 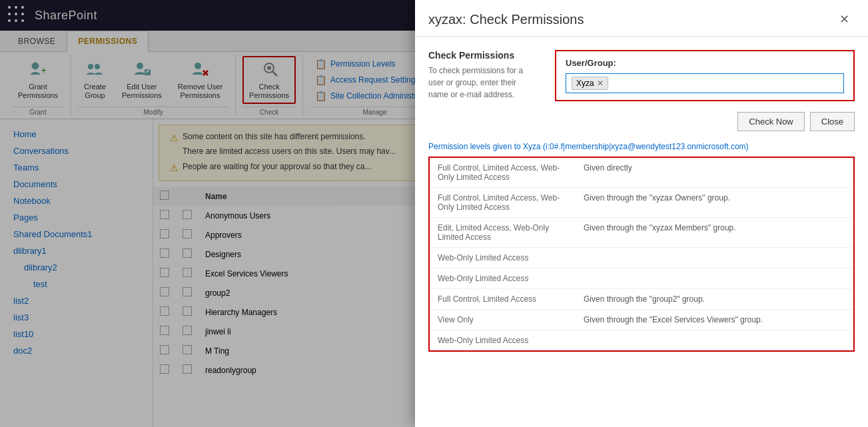 I want to click on check-perm-text: To check permissions for a user or group…, so click(x=482, y=83).